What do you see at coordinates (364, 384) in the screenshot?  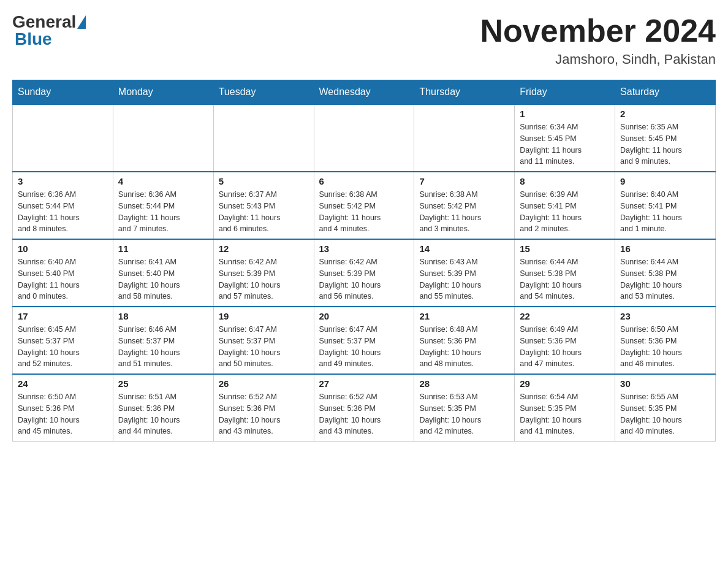 I see `day-number: 27` at bounding box center [364, 384].